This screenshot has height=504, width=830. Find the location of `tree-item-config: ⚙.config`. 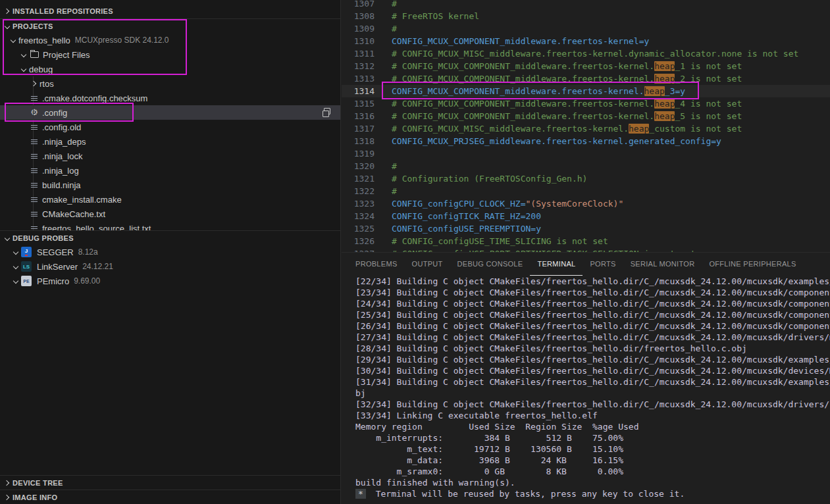

tree-item-config: ⚙.config is located at coordinates (170, 113).